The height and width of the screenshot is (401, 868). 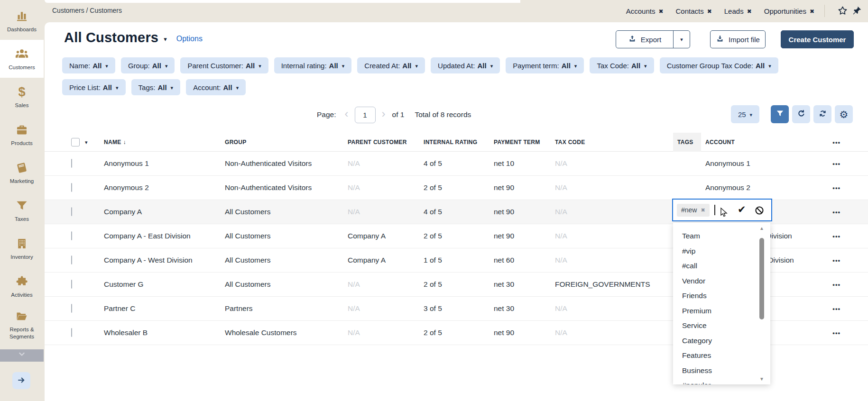 What do you see at coordinates (722, 381) in the screenshot?
I see `tag-suggestion-popular: #popular` at bounding box center [722, 381].